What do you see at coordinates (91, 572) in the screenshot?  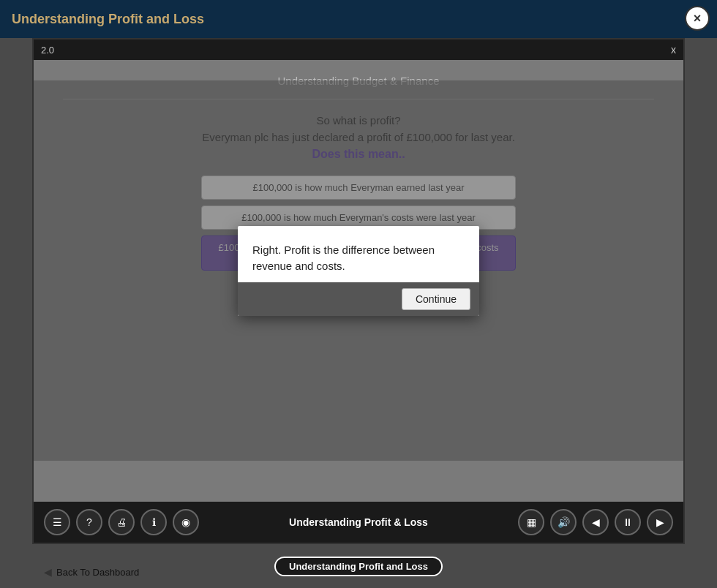 I see `back-to-dashboard: ◀ Back To Dashboard` at bounding box center [91, 572].